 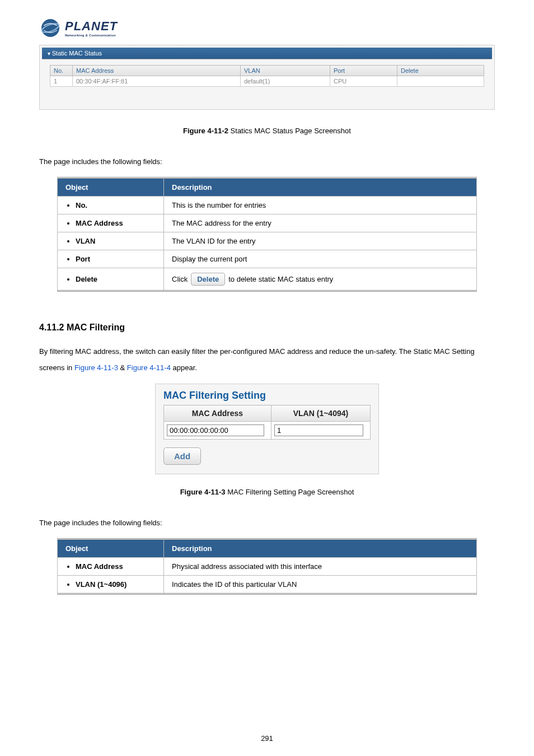 What do you see at coordinates (62, 82) in the screenshot?
I see `cell-no: 1` at bounding box center [62, 82].